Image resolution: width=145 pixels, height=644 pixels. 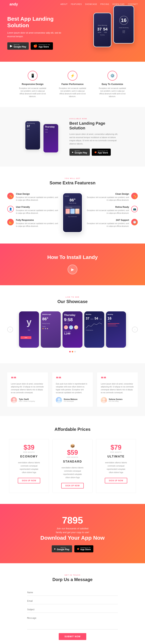 What do you see at coordinates (14, 400) in the screenshot?
I see `avatar-tyler` at bounding box center [14, 400].